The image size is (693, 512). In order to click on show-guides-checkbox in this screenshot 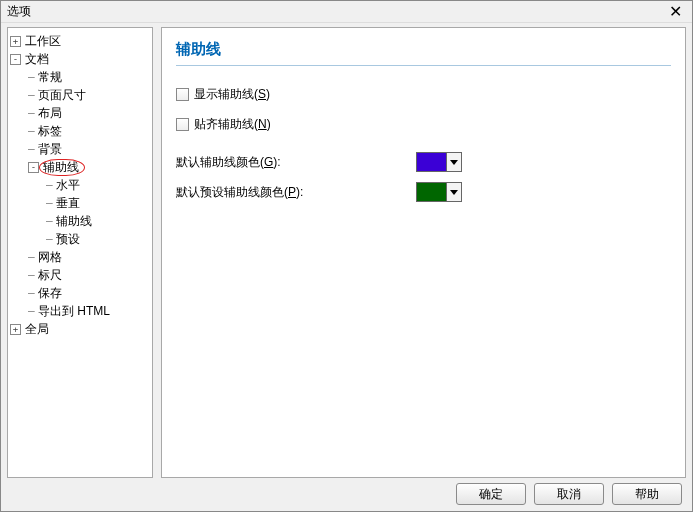, I will do `click(182, 94)`.